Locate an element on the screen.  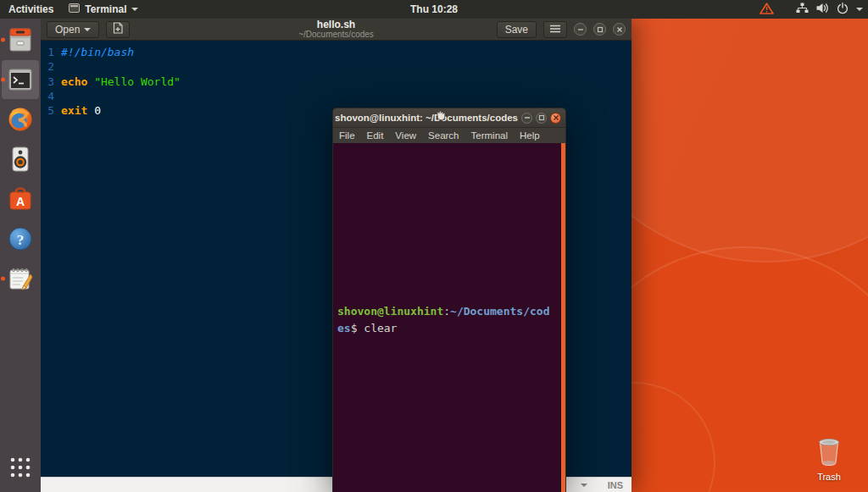
menu-terminal: Terminal is located at coordinates (490, 135).